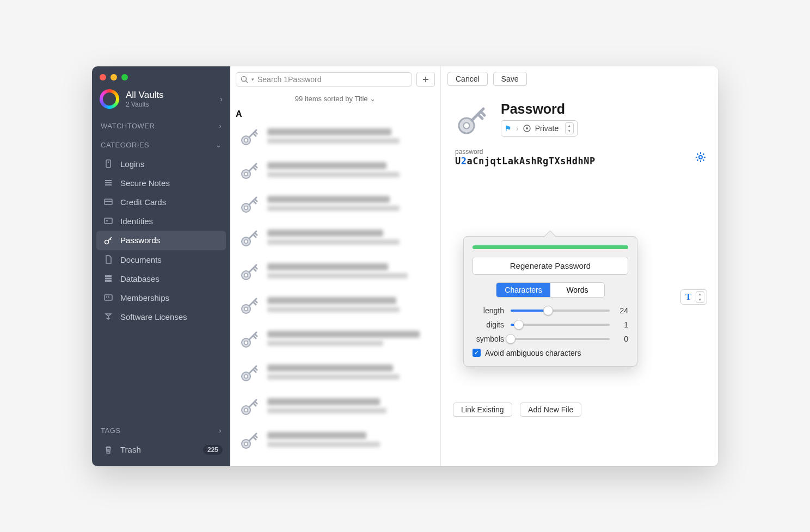 The image size is (810, 532). What do you see at coordinates (551, 410) in the screenshot?
I see `add-new-file-button: Add New File` at bounding box center [551, 410].